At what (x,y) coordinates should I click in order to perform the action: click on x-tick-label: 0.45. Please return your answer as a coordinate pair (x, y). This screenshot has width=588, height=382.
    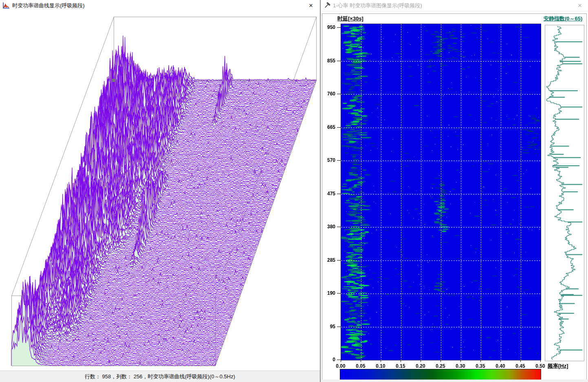
    Looking at the image, I should click on (520, 366).